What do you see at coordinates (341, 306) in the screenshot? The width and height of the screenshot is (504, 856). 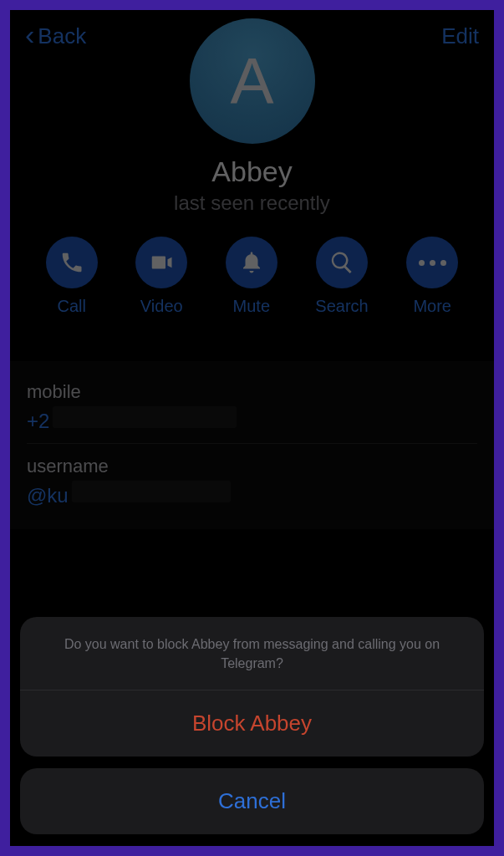 I see `search-label: Search` at bounding box center [341, 306].